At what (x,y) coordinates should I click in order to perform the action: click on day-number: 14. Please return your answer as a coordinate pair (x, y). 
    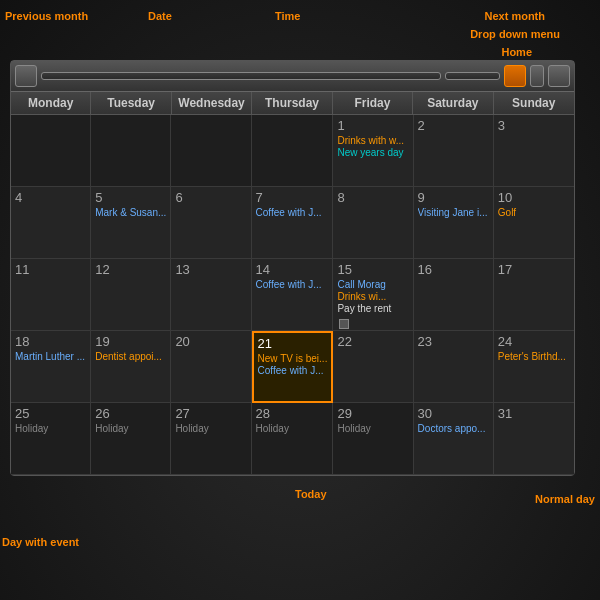
    Looking at the image, I should click on (292, 270).